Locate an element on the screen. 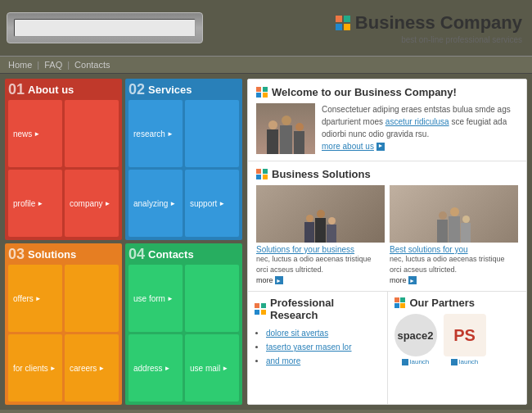  brand-icon is located at coordinates (343, 23).